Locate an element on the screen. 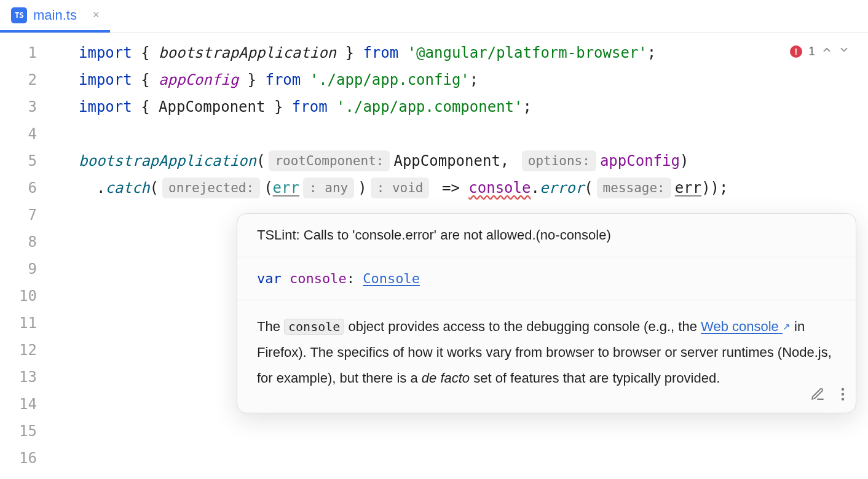 The height and width of the screenshot is (479, 868). code-chip: console is located at coordinates (314, 327).